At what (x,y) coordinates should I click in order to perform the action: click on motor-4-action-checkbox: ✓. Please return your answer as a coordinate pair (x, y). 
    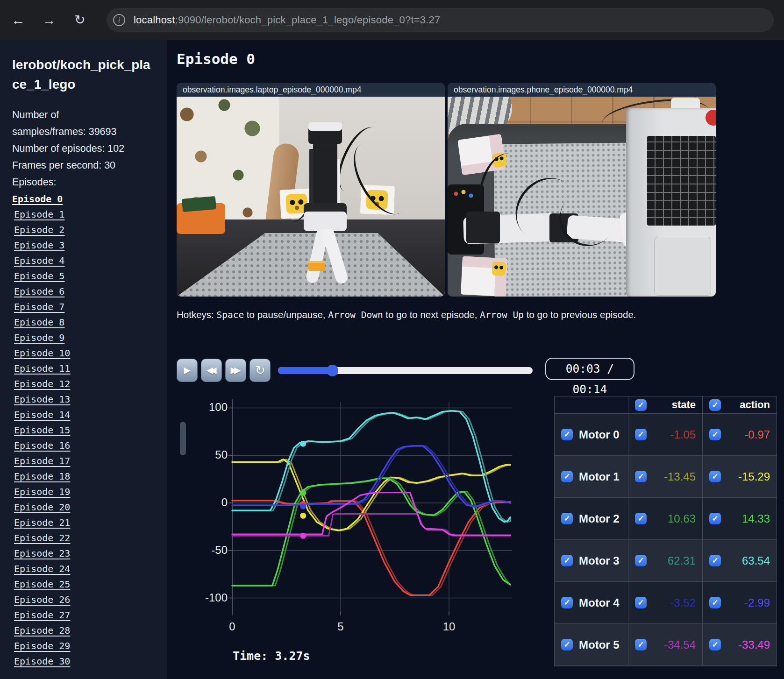
    Looking at the image, I should click on (715, 602).